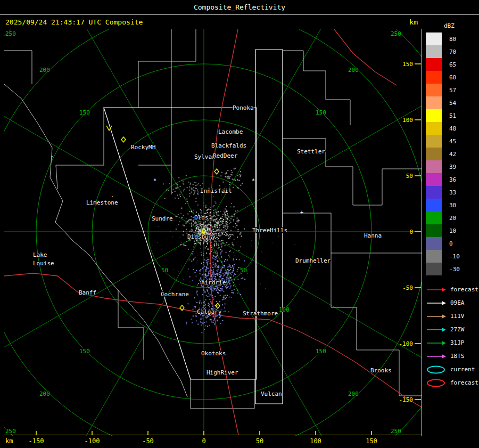 The width and height of the screenshot is (479, 448). I want to click on dbz-scale-row: 48, so click(452, 128).